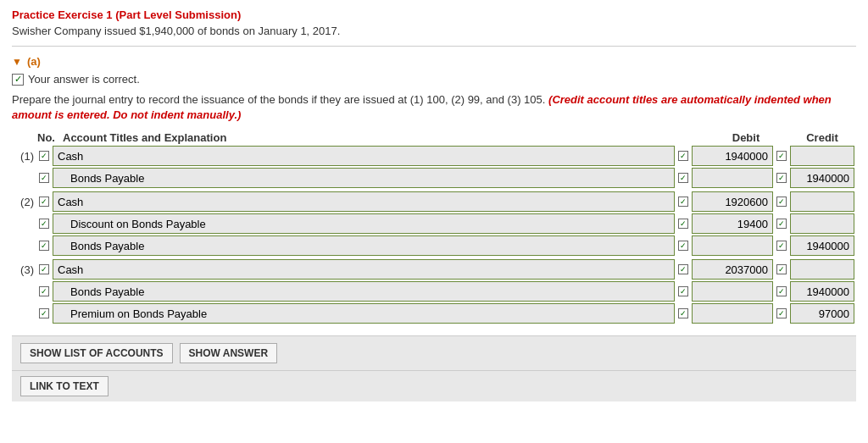  What do you see at coordinates (383, 137) in the screenshot?
I see `col-account-header: Account Titles and Explanation` at bounding box center [383, 137].